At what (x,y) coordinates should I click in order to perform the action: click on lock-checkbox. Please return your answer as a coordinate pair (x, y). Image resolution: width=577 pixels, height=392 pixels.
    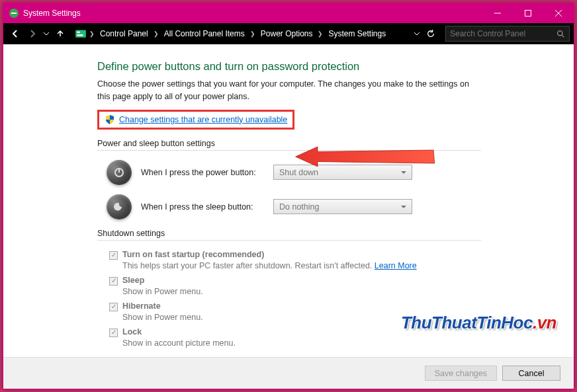
    Looking at the image, I should click on (114, 333).